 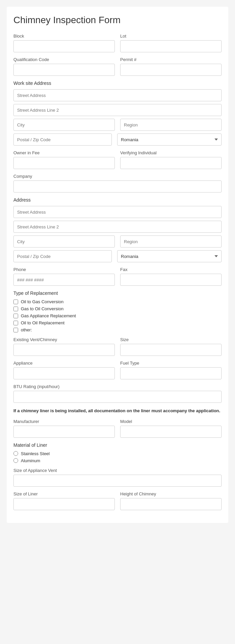 What do you see at coordinates (117, 309) in the screenshot?
I see `checkbox-gas-to-oil: Gas to Oil Conversion` at bounding box center [117, 309].